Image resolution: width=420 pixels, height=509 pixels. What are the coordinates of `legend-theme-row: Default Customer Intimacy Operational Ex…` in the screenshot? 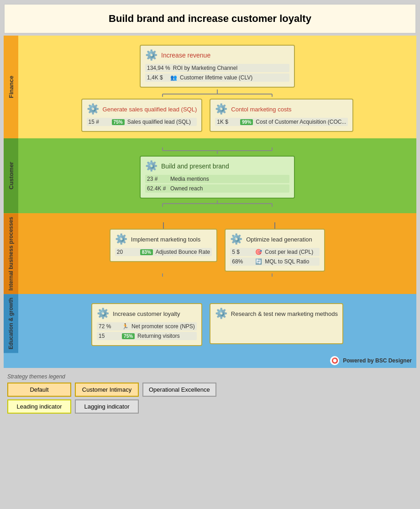 It's located at (210, 390).